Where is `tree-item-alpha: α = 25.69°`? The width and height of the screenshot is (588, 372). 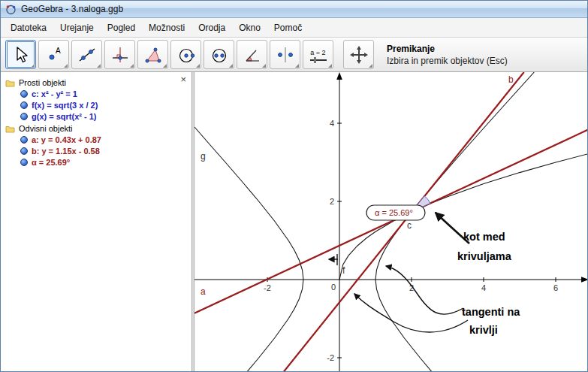
tree-item-alpha: α = 25.69° is located at coordinates (96, 162).